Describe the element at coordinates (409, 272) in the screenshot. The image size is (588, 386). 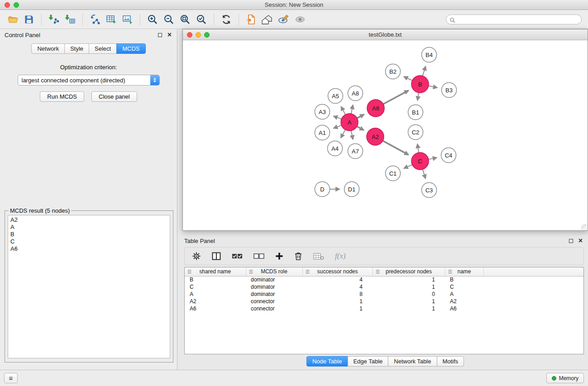
I see `column-header: predecessor nodes` at that location.